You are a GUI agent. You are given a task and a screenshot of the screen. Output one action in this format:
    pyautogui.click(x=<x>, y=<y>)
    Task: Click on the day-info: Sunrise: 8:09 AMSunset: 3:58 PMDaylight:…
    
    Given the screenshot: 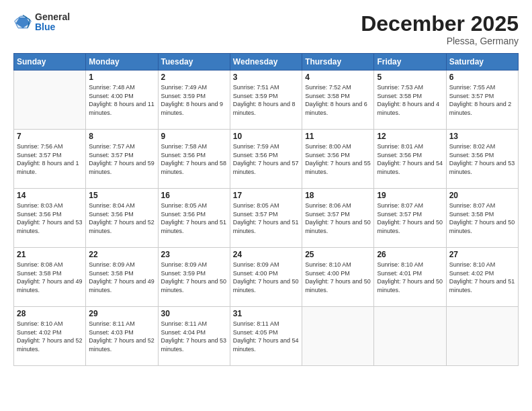 What is the action you would take?
    pyautogui.click(x=122, y=277)
    